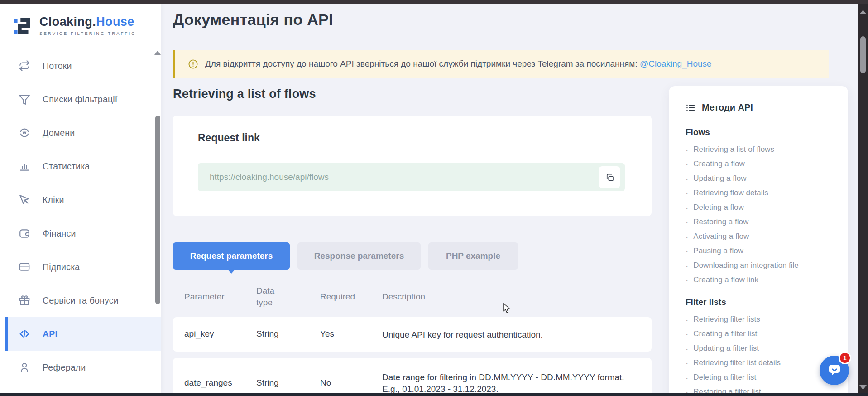 Image resolution: width=868 pixels, height=396 pixels. I want to click on sidebar-item-flows: Потоки, so click(83, 66).